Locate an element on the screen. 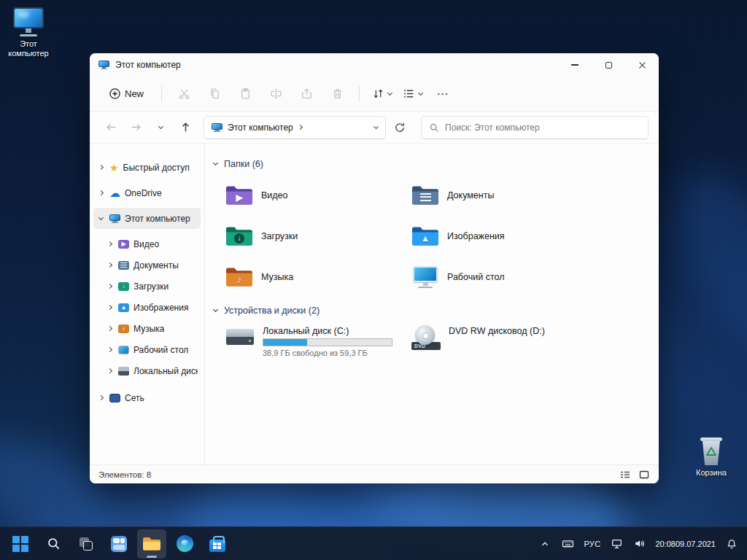 Image resolution: width=747 pixels, height=560 pixels. bell-icon is located at coordinates (732, 544).